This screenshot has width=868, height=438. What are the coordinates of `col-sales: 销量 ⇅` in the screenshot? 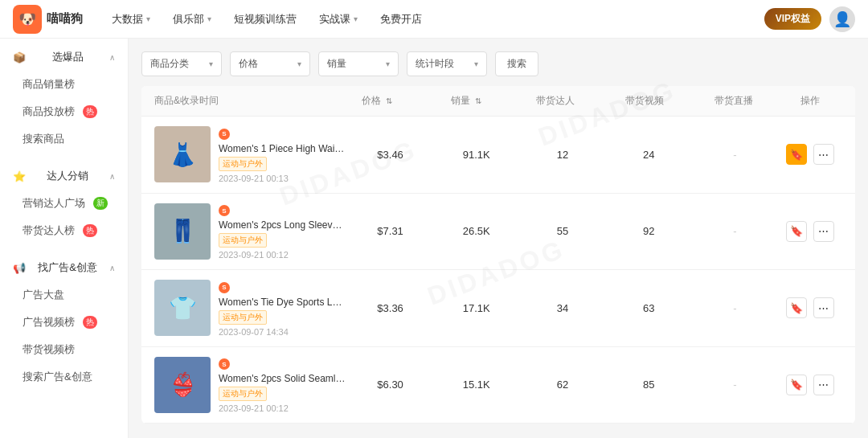 It's located at (466, 101).